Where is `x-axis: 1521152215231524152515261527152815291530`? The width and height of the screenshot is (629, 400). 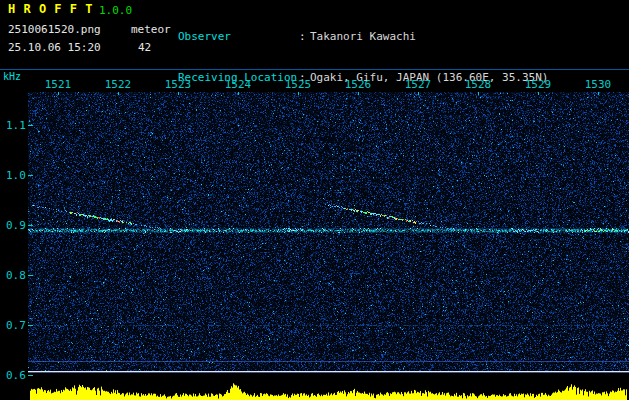
x-axis: 1521152215231524152515261527152815291530 is located at coordinates (314, 84).